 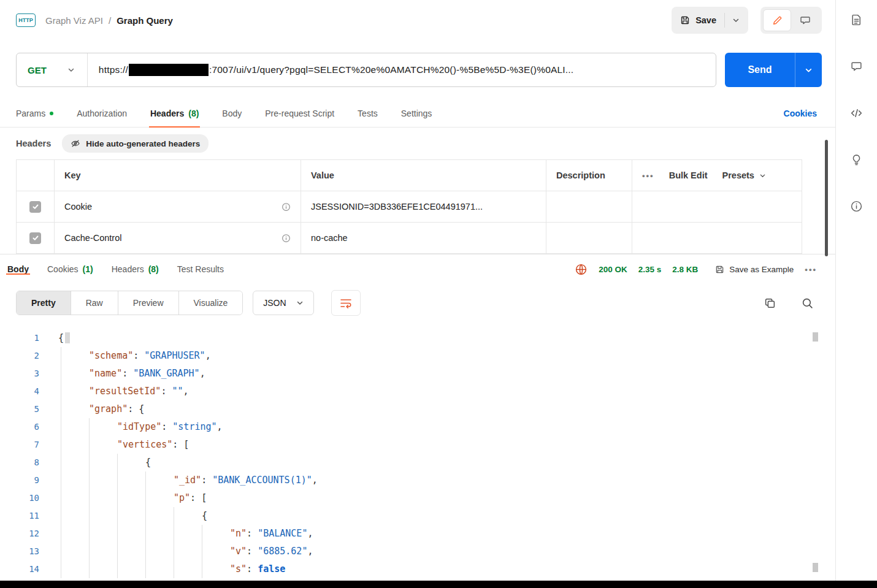 I want to click on response-tab-test-results: Test Results, so click(x=201, y=269).